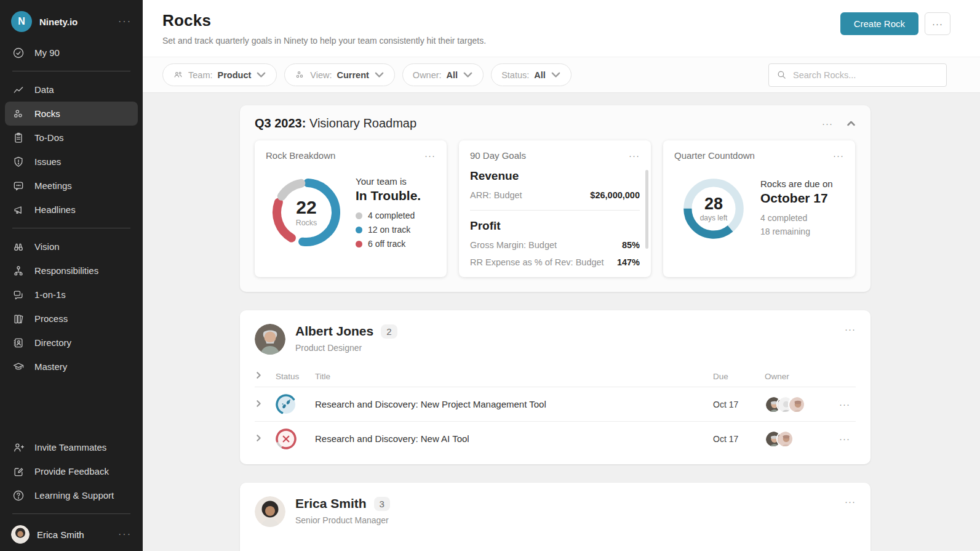  Describe the element at coordinates (18, 186) in the screenshot. I see `chat-dots-icon` at that location.